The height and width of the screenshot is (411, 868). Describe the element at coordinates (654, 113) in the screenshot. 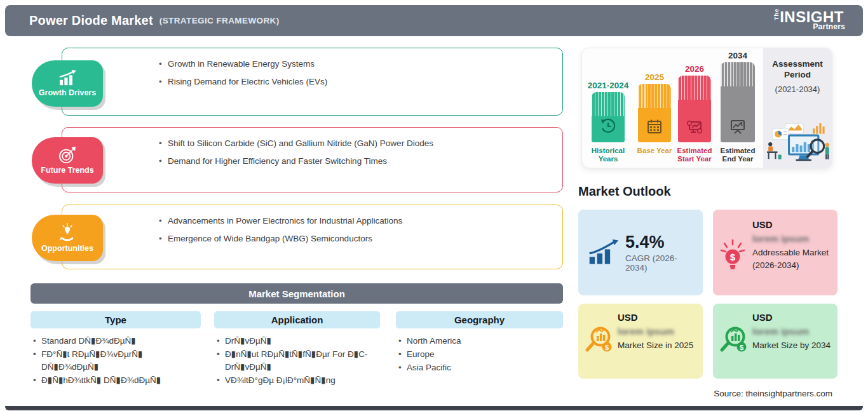

I see `base-year-bar` at that location.